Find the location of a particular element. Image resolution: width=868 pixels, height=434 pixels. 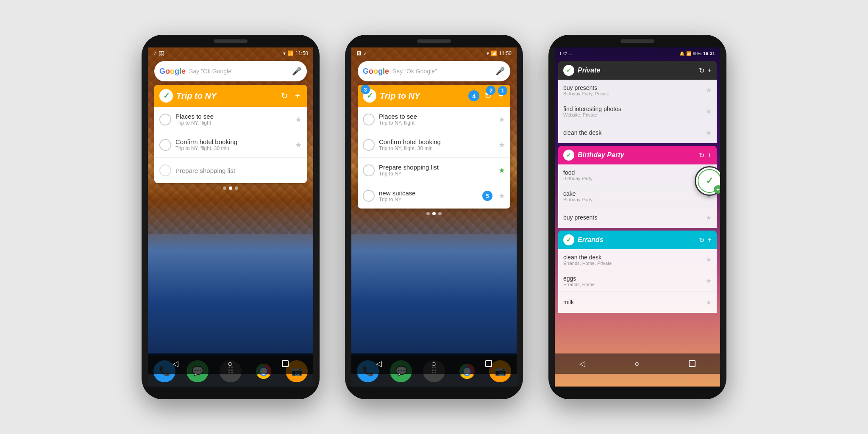

widget-item-1-2: Confirm hotel booking Trip to NY, flight… is located at coordinates (231, 145).